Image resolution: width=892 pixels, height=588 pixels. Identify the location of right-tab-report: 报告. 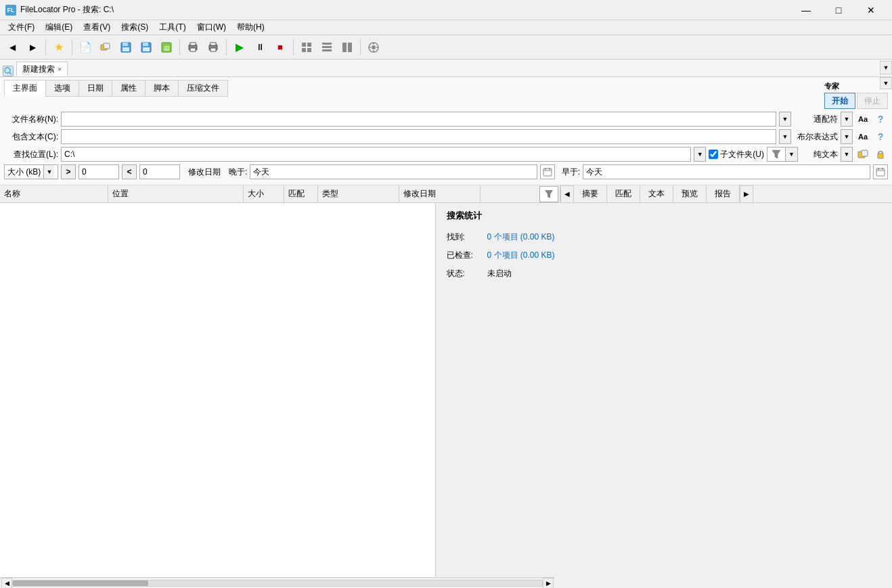
(723, 194).